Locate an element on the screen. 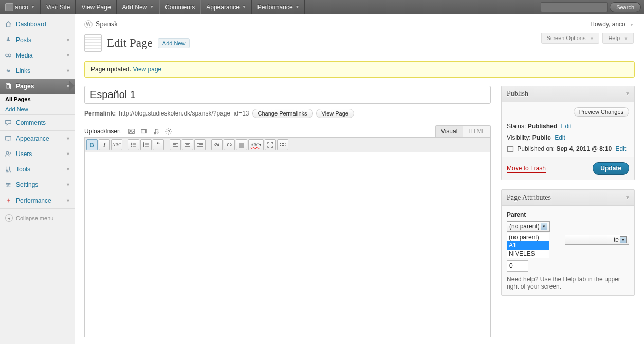 This screenshot has height=344, width=644. tab-label: Screen Options is located at coordinates (566, 38).